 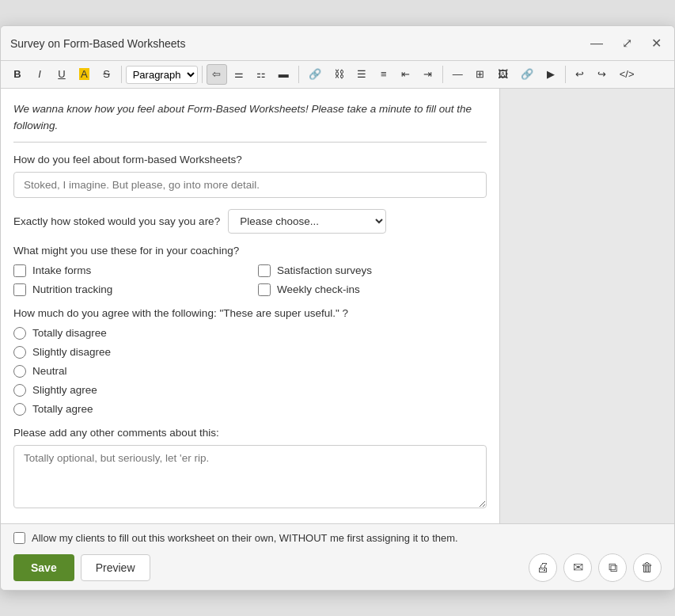 I want to click on list-ol-button: ≡, so click(x=384, y=74).